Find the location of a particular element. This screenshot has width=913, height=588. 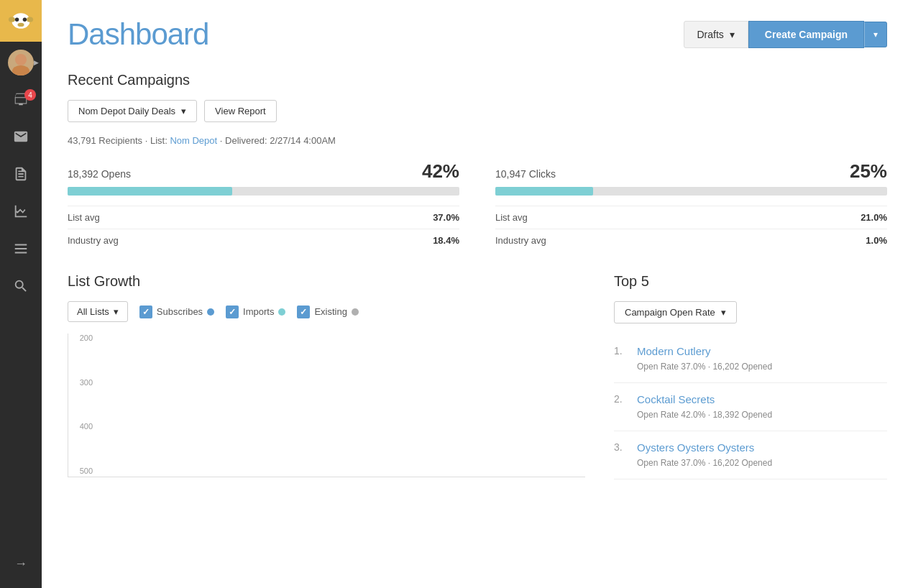

create-campaign-label: Create Campaign is located at coordinates (807, 35).